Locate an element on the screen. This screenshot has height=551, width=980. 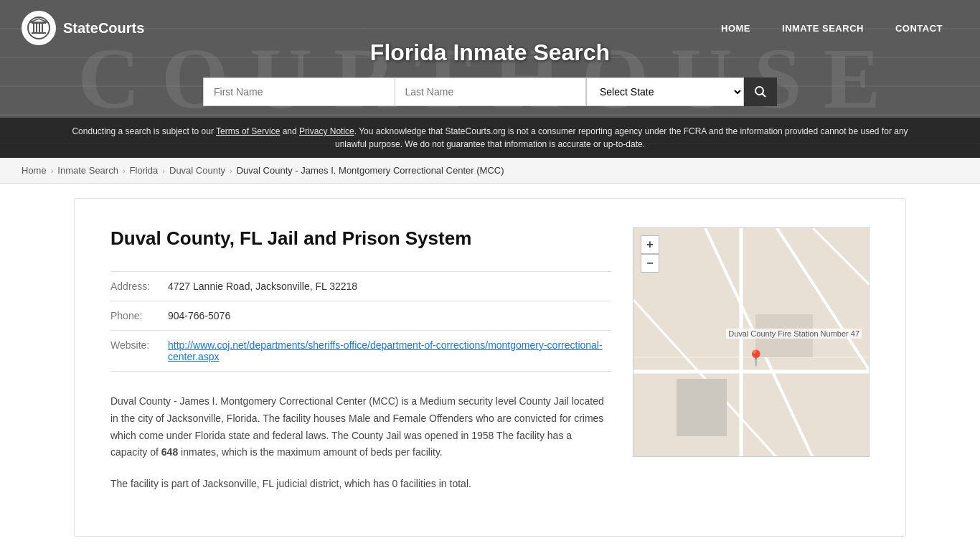
breadcrumb: Home › Inmate Search › Florida › Duval C… is located at coordinates (490, 171).